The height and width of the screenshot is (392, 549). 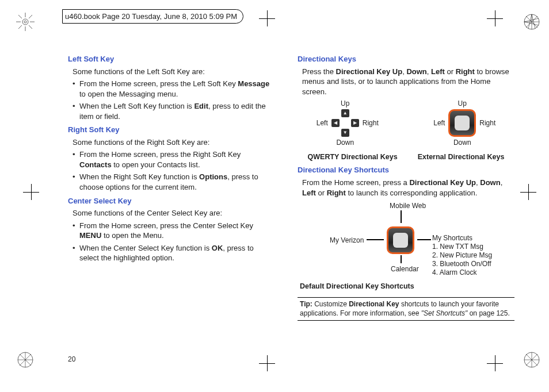 I want to click on rsk-intro: Some functions of the Right Soft Key are…, so click(x=174, y=143).